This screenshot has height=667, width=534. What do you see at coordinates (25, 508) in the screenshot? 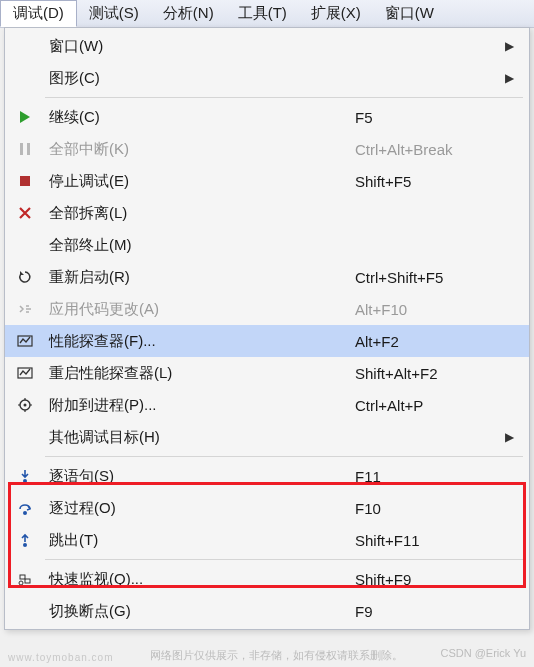
I see `step-over-icon` at bounding box center [25, 508].